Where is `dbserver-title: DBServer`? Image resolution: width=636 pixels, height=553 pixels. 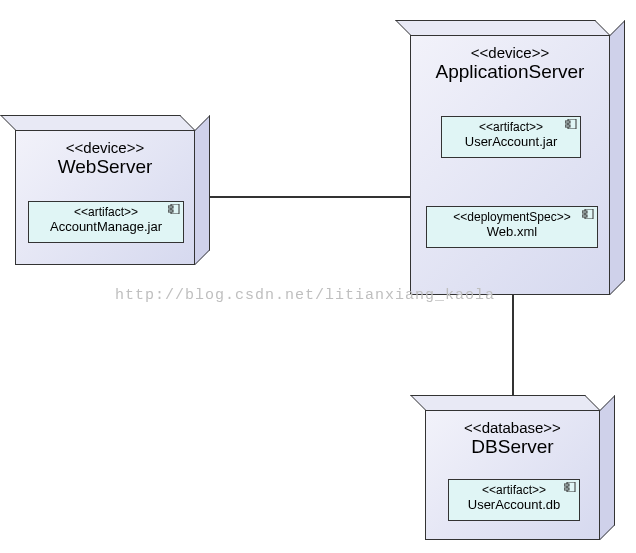 dbserver-title: DBServer is located at coordinates (512, 447).